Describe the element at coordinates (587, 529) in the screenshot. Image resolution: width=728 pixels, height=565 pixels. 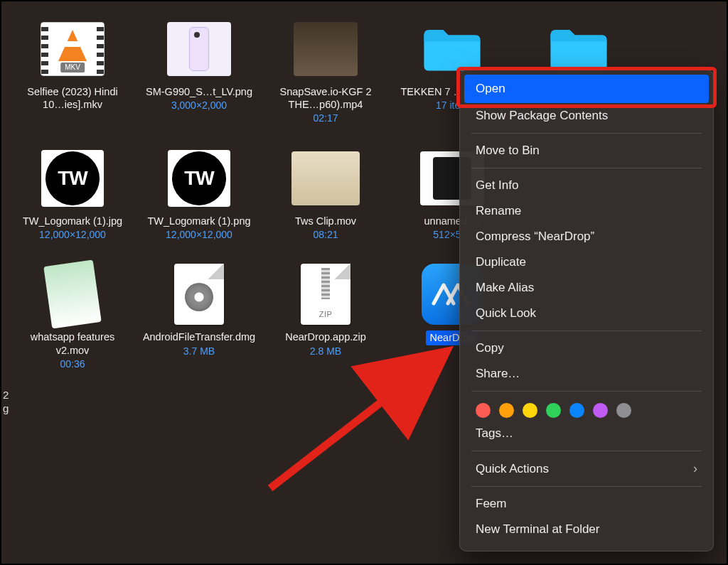
I see `menu-item-new-terminal: New Terminal at Folder` at that location.